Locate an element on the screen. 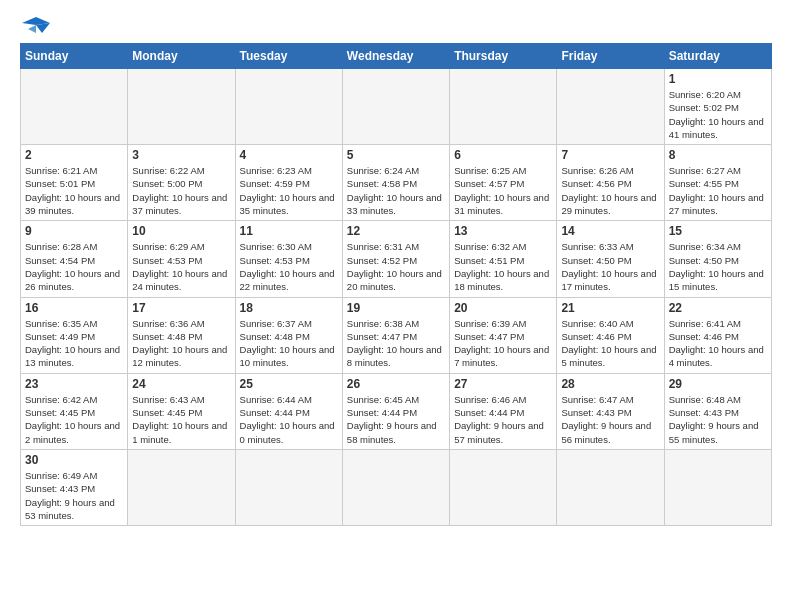 Image resolution: width=792 pixels, height=612 pixels. calendar-cell: 23Sunrise: 6:42 AMSunset: 4:45 PMDayligh… is located at coordinates (74, 411).